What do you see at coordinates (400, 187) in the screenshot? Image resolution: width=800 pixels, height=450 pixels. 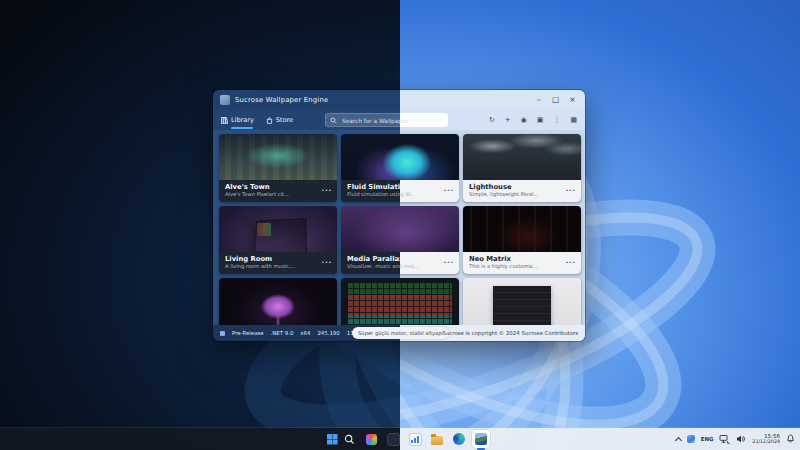 I see `wallpaper-title: Fluid Simulation` at bounding box center [400, 187].